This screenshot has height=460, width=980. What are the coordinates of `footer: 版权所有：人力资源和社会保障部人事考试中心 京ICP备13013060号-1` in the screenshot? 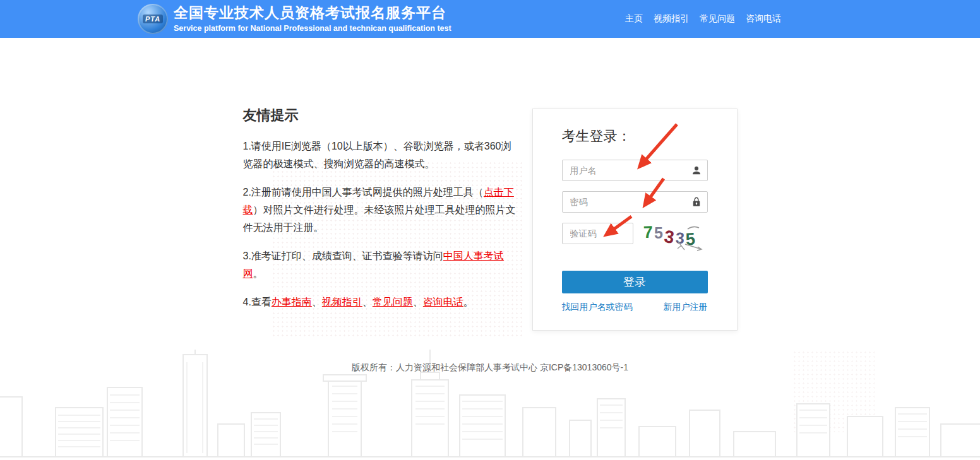 It's located at (490, 368).